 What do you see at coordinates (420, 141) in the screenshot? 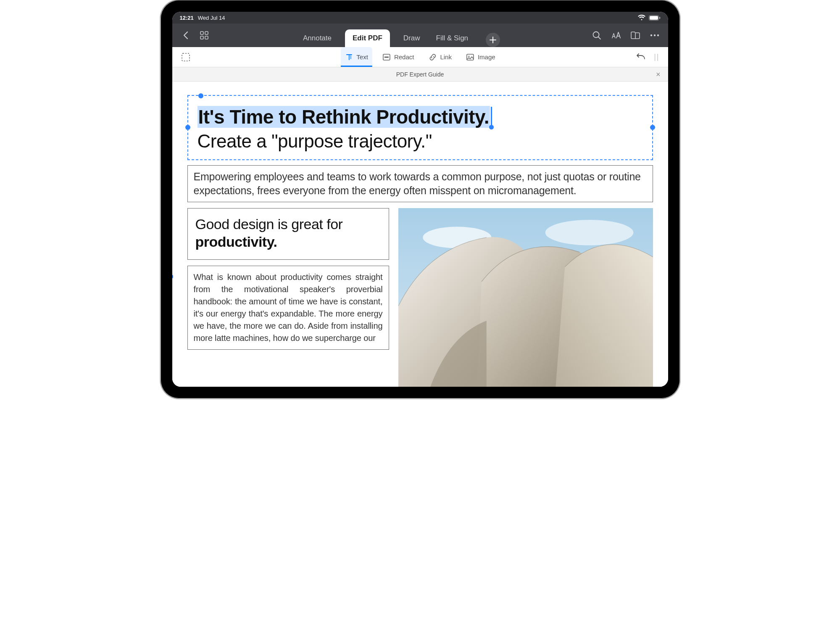
I see `headline-sub: Create a "purpose trajectory."` at bounding box center [420, 141].